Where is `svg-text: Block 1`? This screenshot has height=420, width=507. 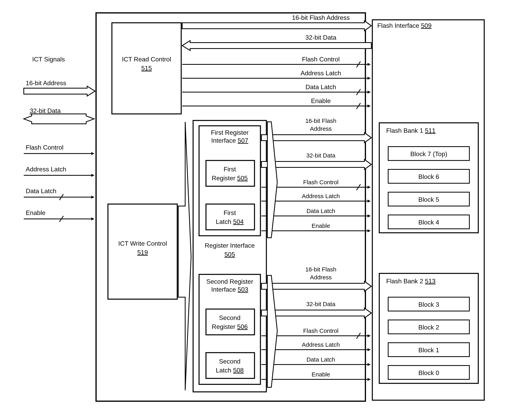
svg-text: Block 1 is located at coordinates (429, 350).